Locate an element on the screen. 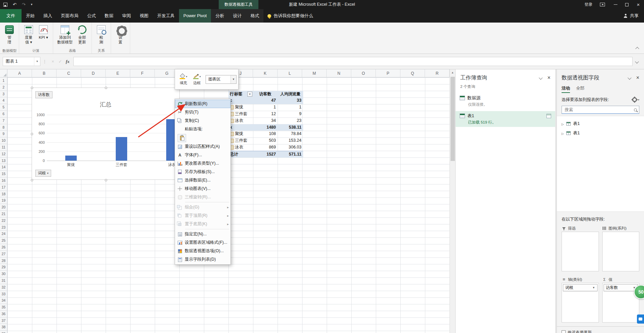  pivot-table: 行标签▼访客数人均浏览量c4733聚拢11三件套129泳衣3423x148053… is located at coordinates (266, 124).